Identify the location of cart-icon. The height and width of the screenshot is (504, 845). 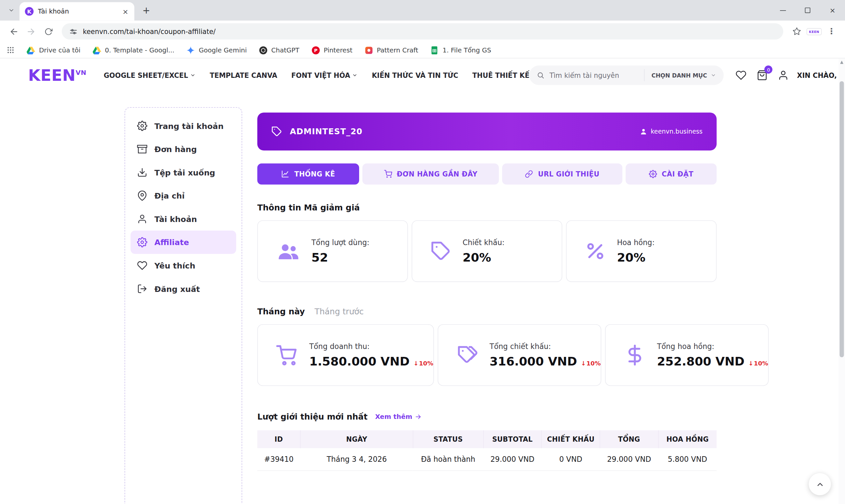
(388, 174).